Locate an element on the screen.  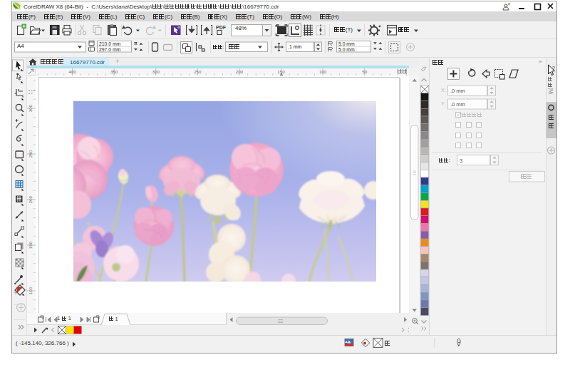
svg-text: 50 is located at coordinates (365, 71).